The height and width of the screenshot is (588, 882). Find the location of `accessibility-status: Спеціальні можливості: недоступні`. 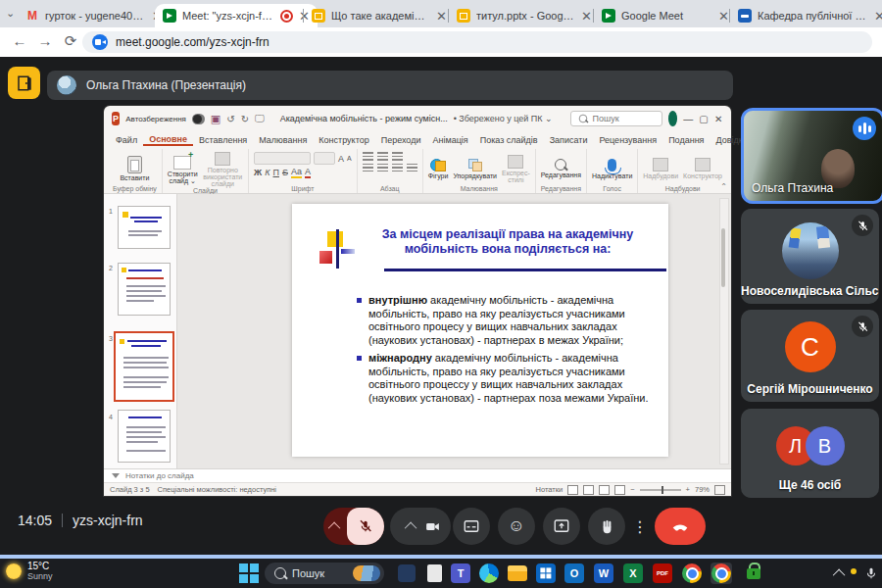

accessibility-status: Спеціальні можливості: недоступні is located at coordinates (218, 490).